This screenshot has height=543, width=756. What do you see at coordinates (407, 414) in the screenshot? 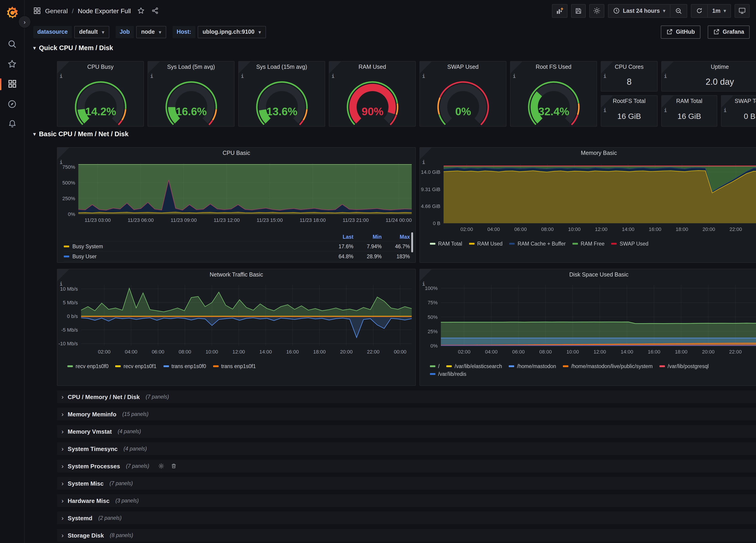
I see `row-memory-meminfo: ›Memory Meminfo(15 panels)` at bounding box center [407, 414].